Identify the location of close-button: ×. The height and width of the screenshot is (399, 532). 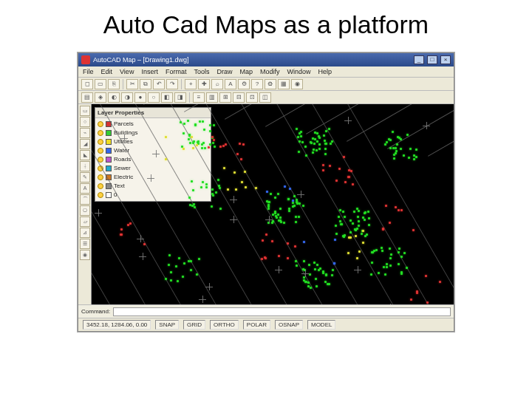
(446, 60).